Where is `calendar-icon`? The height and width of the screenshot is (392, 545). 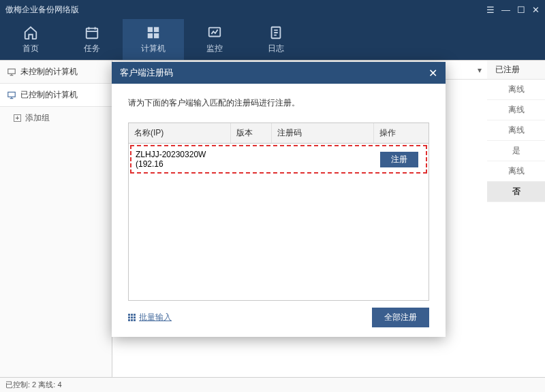
calendar-icon is located at coordinates (92, 33).